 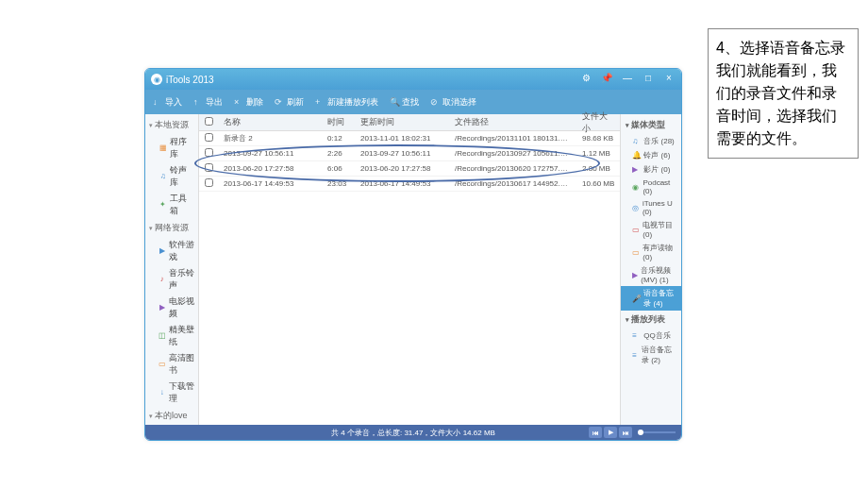 What do you see at coordinates (651, 187) in the screenshot?
I see `right-item-podcast: ◉Podcast (0)` at bounding box center [651, 187].